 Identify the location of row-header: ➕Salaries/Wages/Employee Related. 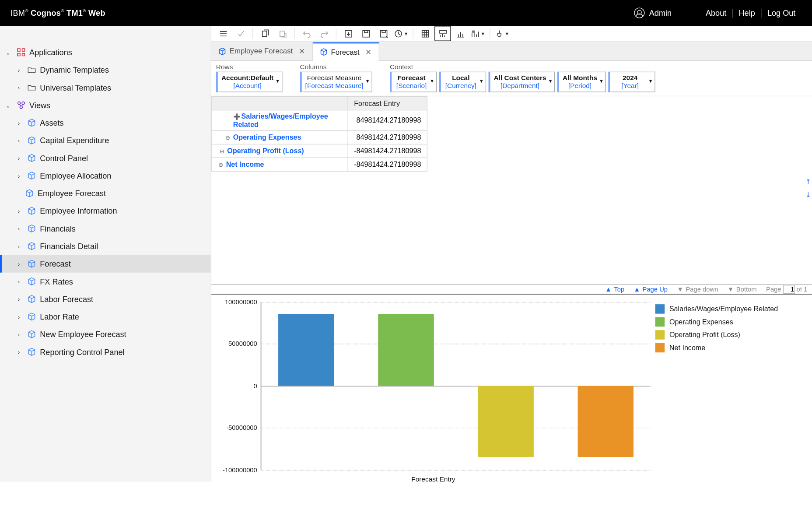
(280, 120).